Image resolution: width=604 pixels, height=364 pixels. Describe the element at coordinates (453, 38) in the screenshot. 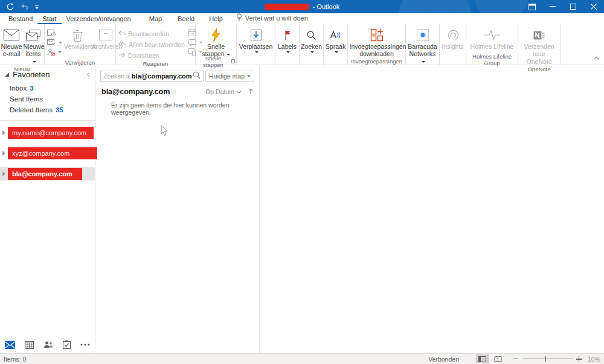

I see `insights-button: Insights` at that location.